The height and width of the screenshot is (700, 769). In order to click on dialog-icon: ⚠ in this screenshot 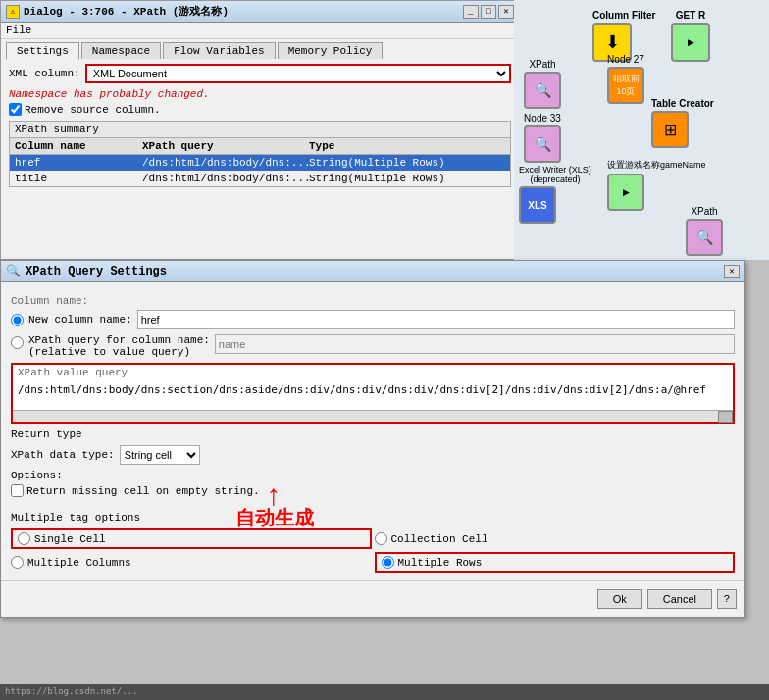, I will do `click(13, 12)`.